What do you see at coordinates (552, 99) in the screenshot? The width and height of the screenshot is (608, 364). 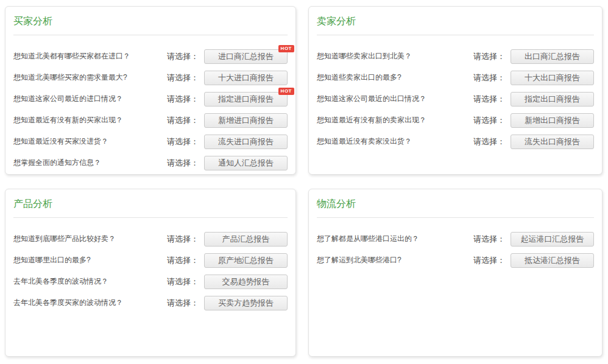 I see `report-button: 指定出口商报告` at bounding box center [552, 99].